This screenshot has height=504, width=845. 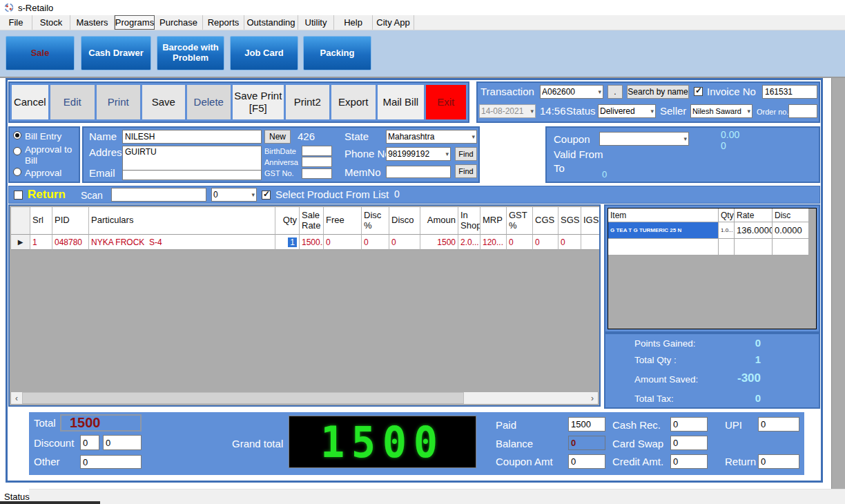 What do you see at coordinates (317, 174) in the screenshot?
I see `gst-no-input` at bounding box center [317, 174].